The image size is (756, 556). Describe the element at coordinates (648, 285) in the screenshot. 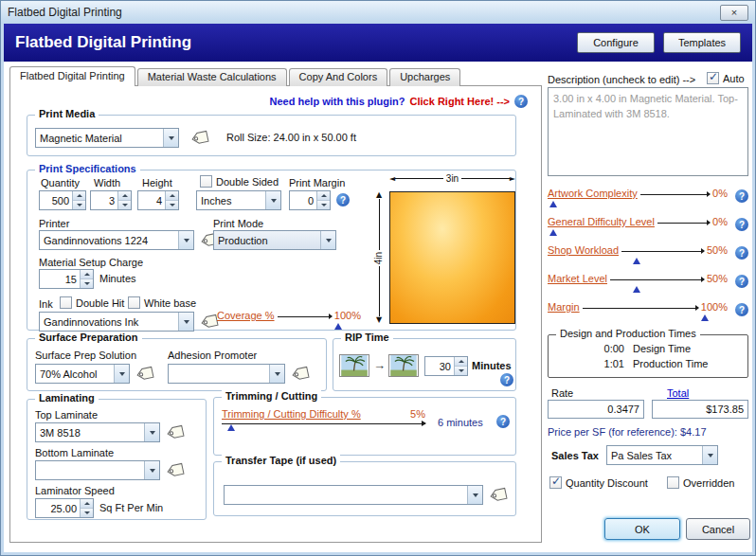

I see `market-level-slider: Market Level50% ?` at that location.